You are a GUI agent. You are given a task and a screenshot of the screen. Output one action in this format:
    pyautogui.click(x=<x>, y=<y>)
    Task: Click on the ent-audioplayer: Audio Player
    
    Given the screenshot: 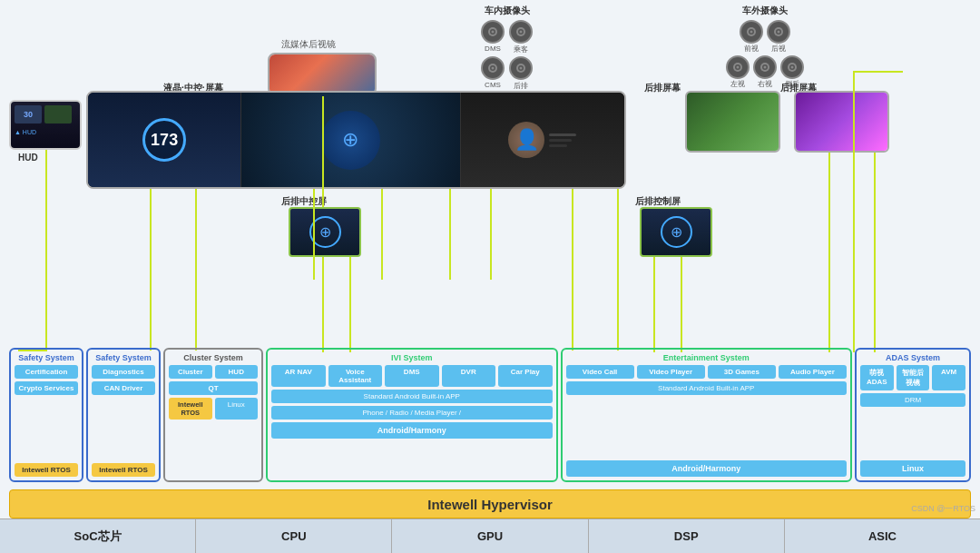 What is the action you would take?
    pyautogui.click(x=813, y=372)
    